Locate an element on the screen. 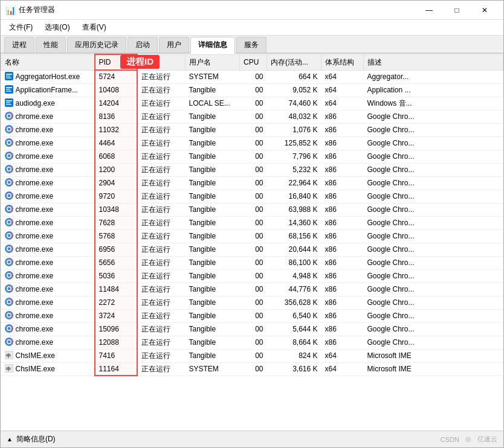 The image size is (504, 448). tab-users: 用户 is located at coordinates (174, 45).